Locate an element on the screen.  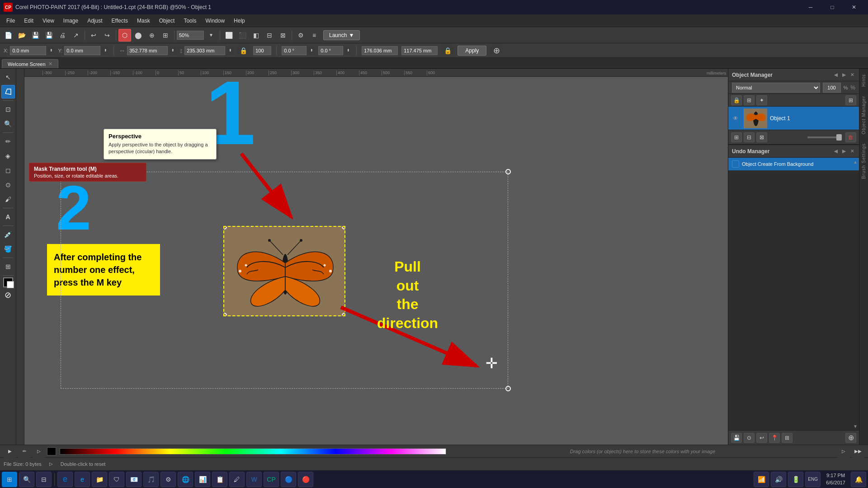
welcome-screen-tab: Welcome Screen ✕ is located at coordinates (30, 64).